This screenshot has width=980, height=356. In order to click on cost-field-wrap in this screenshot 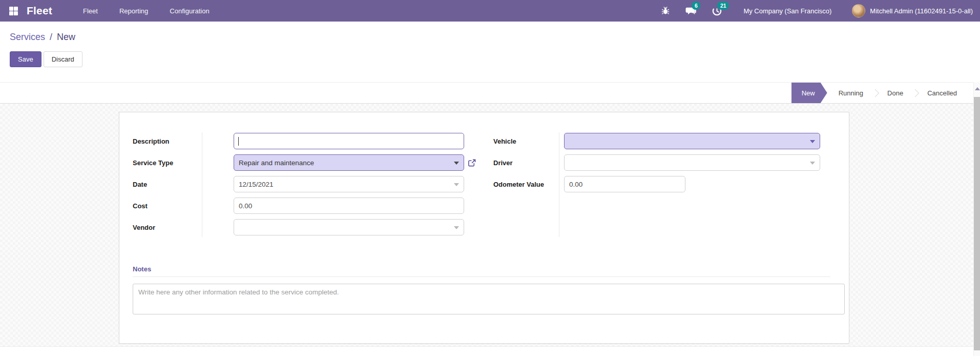, I will do `click(349, 206)`.